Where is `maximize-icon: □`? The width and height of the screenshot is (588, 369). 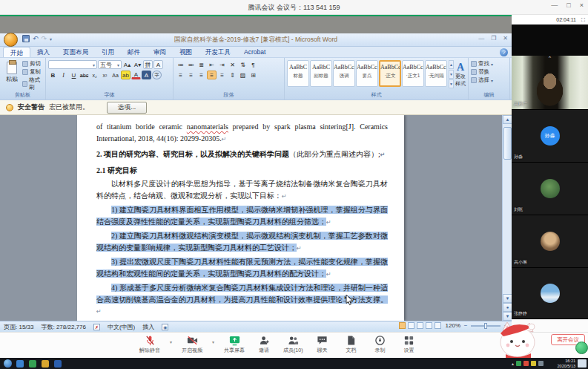
maximize-icon: □ is located at coordinates (568, 5).